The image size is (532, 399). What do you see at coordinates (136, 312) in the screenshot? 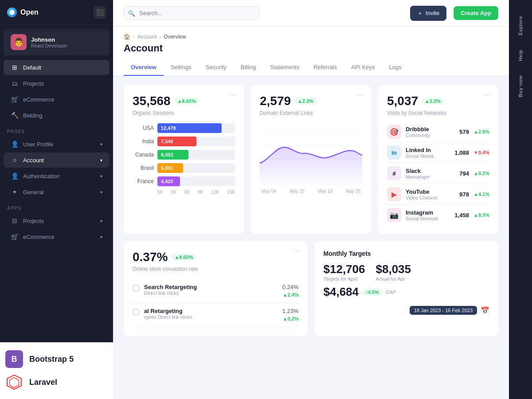
I see `check-icon` at bounding box center [136, 312].